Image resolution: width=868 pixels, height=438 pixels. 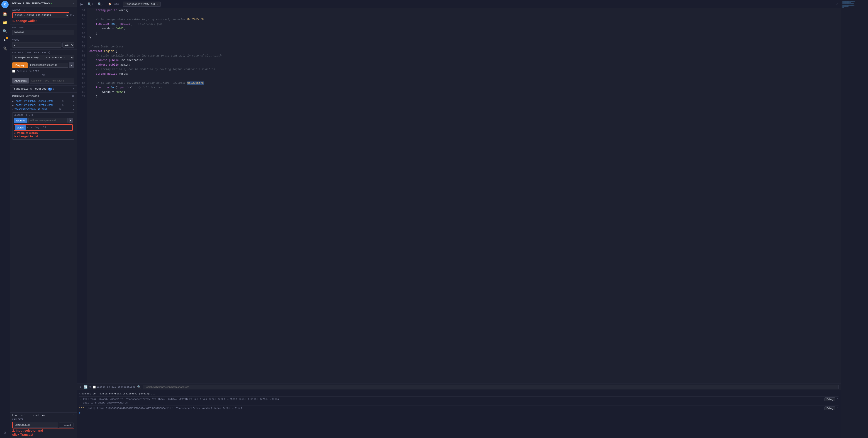 What do you see at coordinates (459, 4) in the screenshot?
I see `editor-toolbar: ▶ 🔍+ 🔍- 🏠 Home TransparentProxy.sol ✕ ⤢` at bounding box center [459, 4].